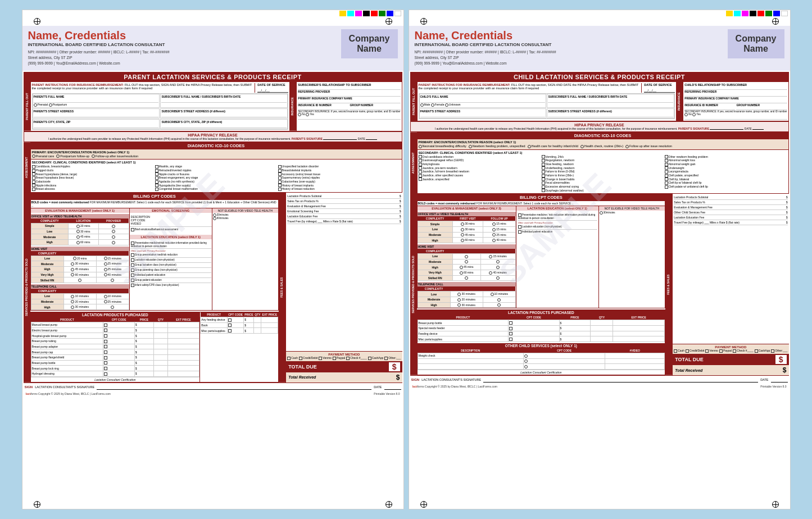  I want to click on parents-name-field, so click(97, 101).